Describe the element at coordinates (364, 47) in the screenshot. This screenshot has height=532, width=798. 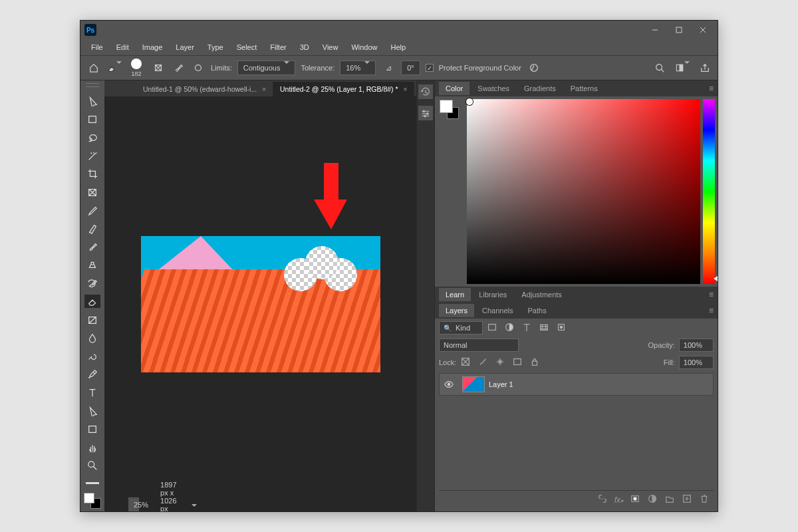
I see `menu-window: Window` at that location.